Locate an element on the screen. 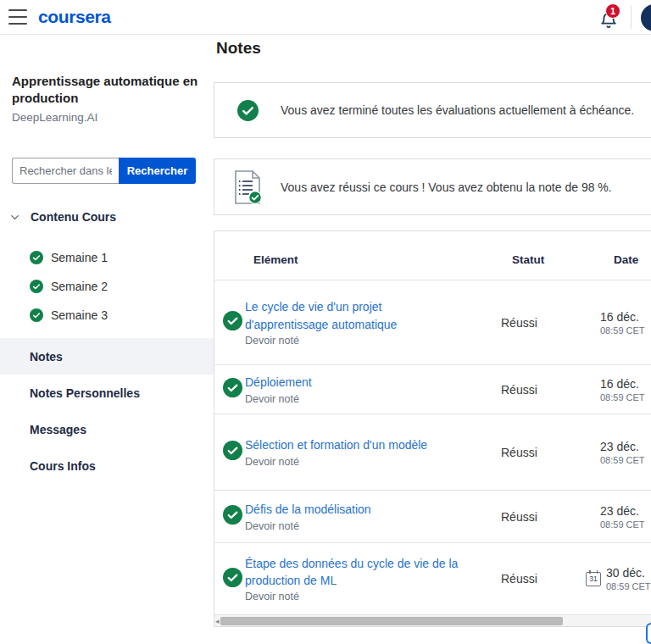 The width and height of the screenshot is (651, 644). course-search: Rechercher is located at coordinates (103, 171).